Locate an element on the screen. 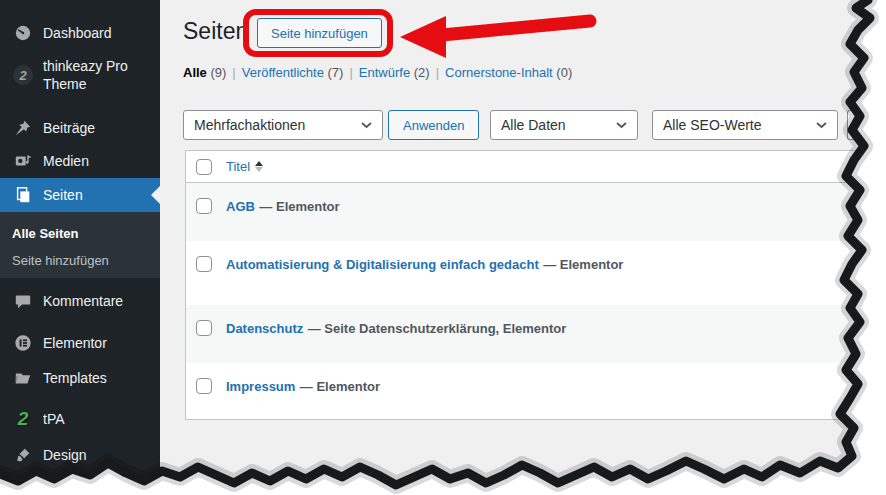 This screenshot has height=495, width=886. column-header-title: Titel is located at coordinates (244, 166).